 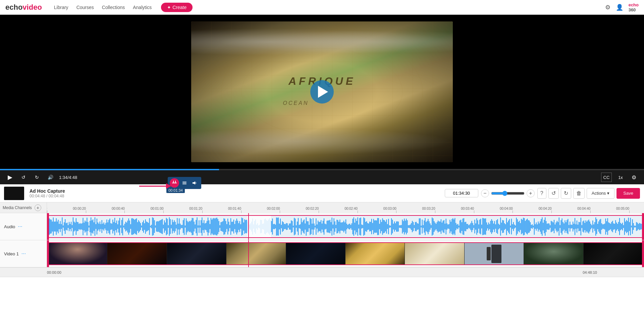 What do you see at coordinates (589, 193) in the screenshot?
I see `editor-action-buttons: ? ↺ ↻ 🗑 Actions ▾ Save` at bounding box center [589, 193].